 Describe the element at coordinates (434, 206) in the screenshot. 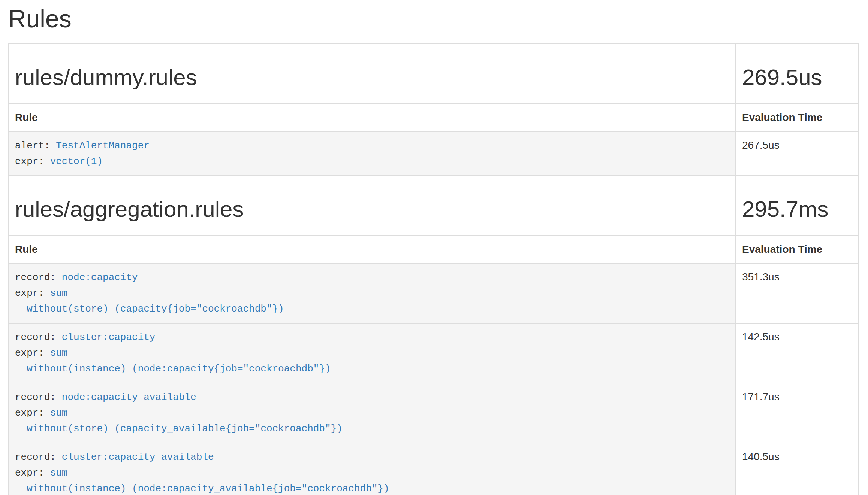

I see `rule-group-header-row: rules/aggregation.rules 295.7ms` at that location.